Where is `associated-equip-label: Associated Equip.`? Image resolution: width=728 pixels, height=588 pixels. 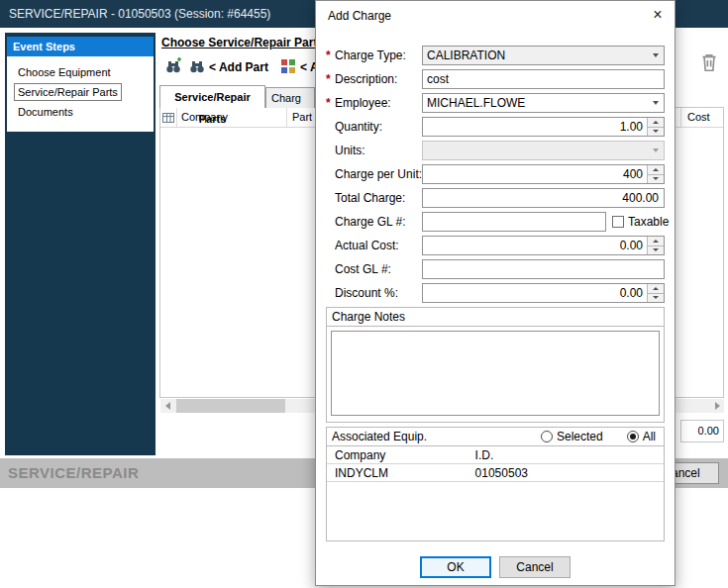
associated-equip-label: Associated Equip. is located at coordinates (436, 437).